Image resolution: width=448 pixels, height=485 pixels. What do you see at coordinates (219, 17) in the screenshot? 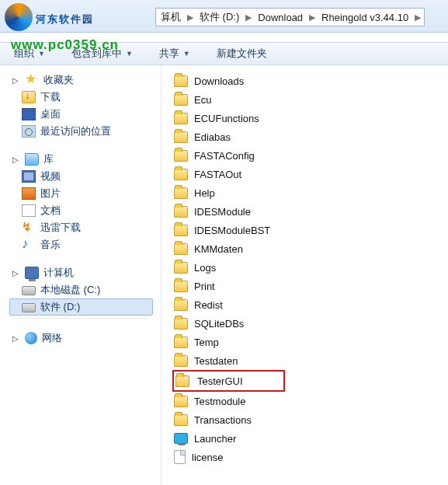
I see `breadcrumb-item: 软件 (D:)` at bounding box center [219, 17].